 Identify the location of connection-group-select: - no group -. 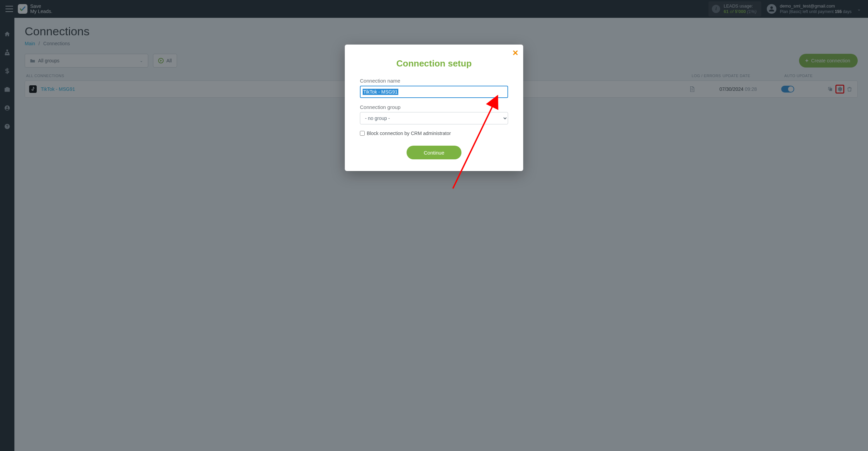
(434, 118).